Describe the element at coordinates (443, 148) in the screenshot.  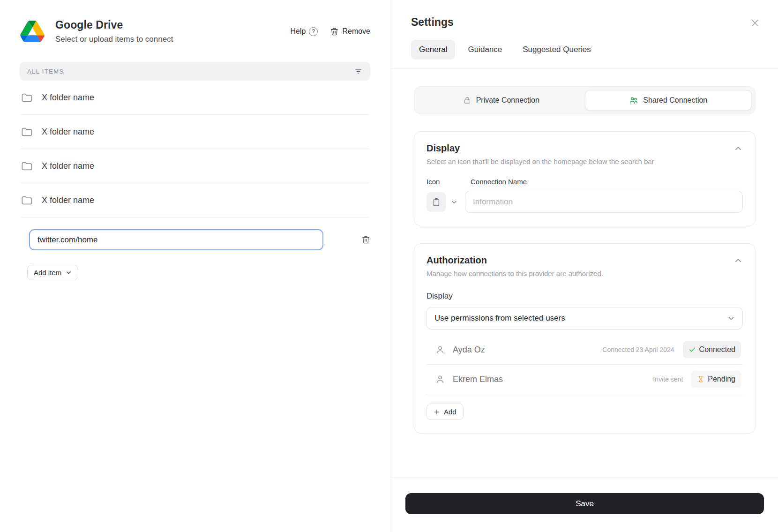
I see `display-card-title: Display` at that location.